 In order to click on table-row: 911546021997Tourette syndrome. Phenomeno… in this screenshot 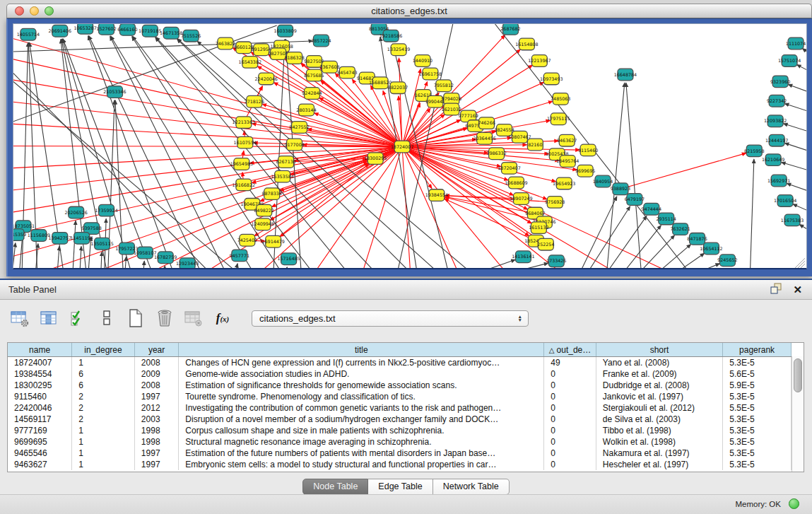, I will do `click(400, 397)`.